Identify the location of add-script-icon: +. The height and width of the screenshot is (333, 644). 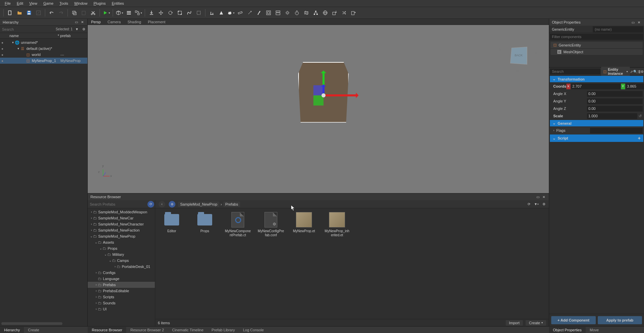
(639, 138).